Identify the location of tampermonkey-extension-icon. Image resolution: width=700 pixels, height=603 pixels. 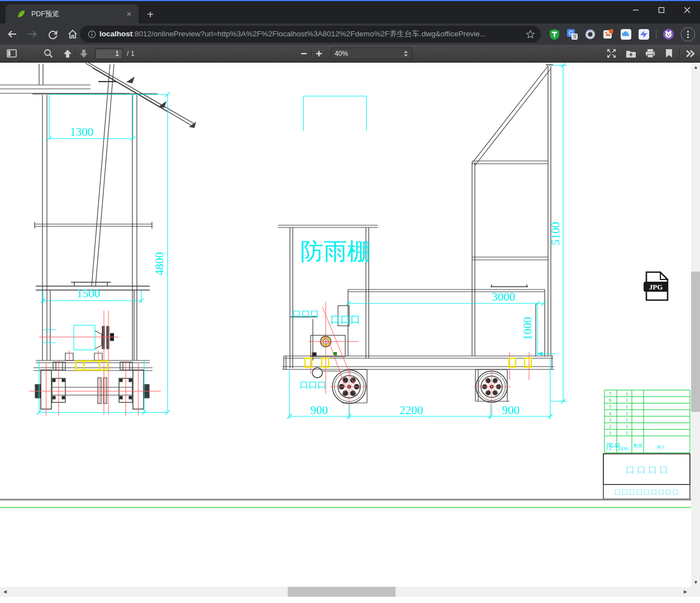
(554, 35).